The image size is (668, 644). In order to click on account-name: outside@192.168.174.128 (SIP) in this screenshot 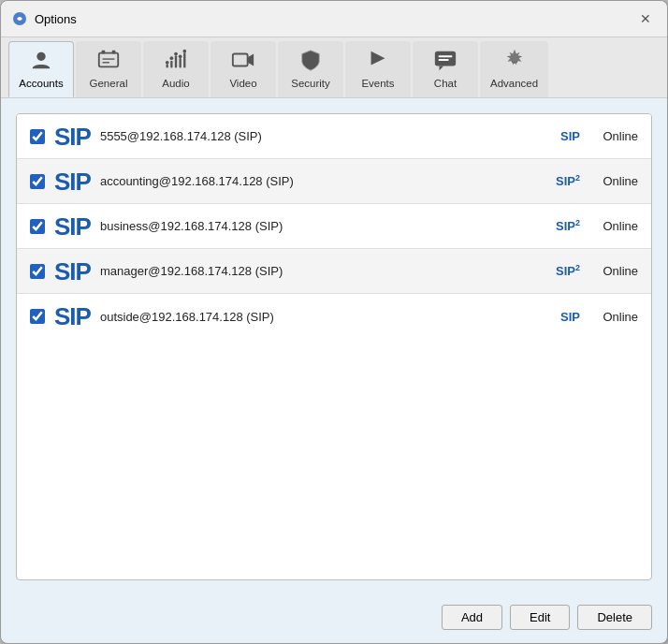, I will do `click(326, 316)`.